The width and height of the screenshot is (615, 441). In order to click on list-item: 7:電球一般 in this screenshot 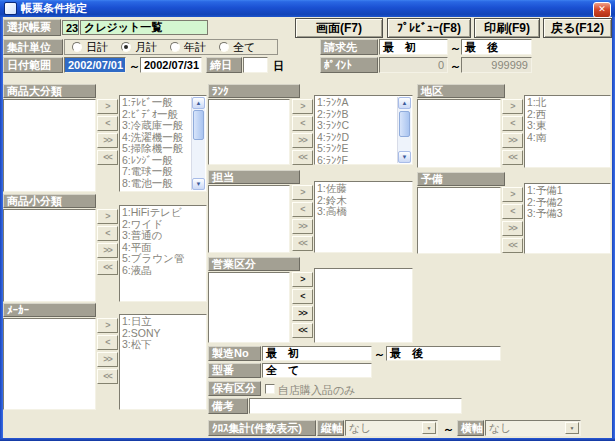, I will do `click(157, 172)`.